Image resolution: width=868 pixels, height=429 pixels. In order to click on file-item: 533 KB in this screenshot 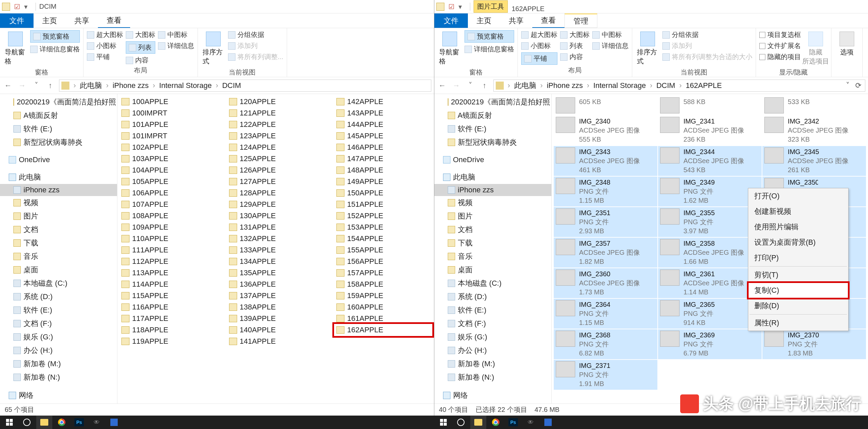, I will do `click(814, 105)`.